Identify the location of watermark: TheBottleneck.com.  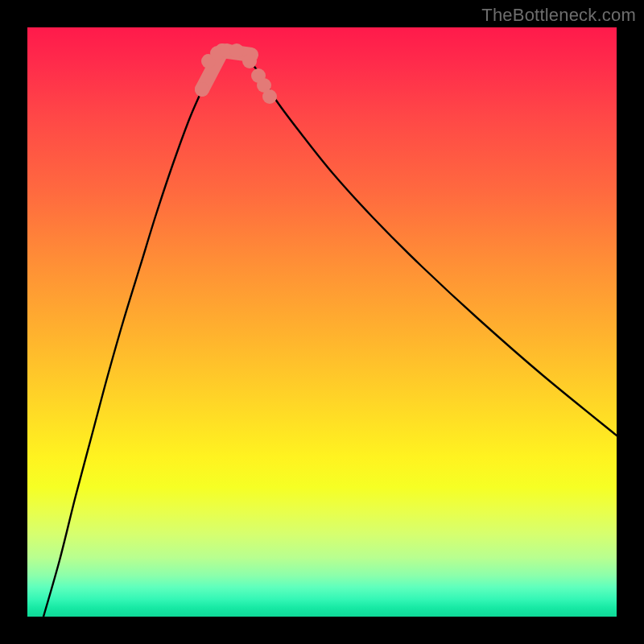
(559, 15).